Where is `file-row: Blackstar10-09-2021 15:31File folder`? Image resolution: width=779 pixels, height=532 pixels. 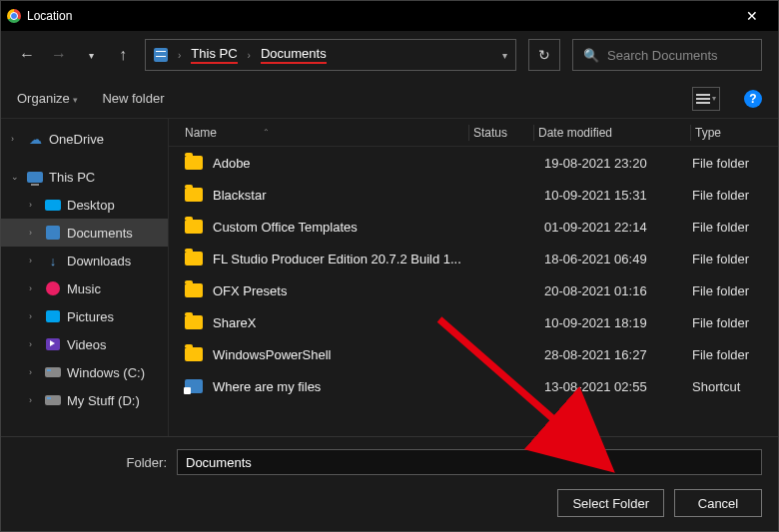
file-row: Blackstar10-09-2021 15:31File folder is located at coordinates (473, 195).